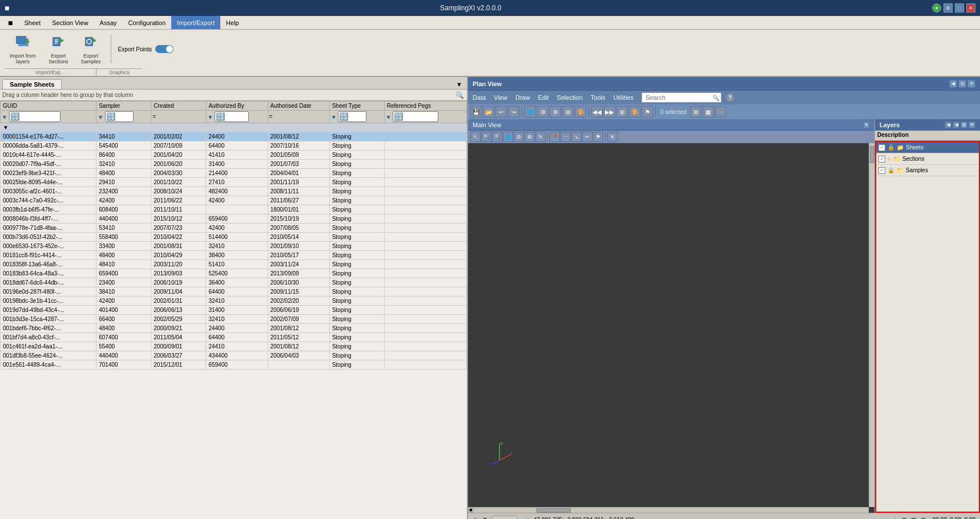 Image resolution: width=980 pixels, height=519 pixels. What do you see at coordinates (234, 164) in the screenshot?
I see `table-row: 00020d07-7f9a-45df-...324102001/06/20314…` at bounding box center [234, 164].